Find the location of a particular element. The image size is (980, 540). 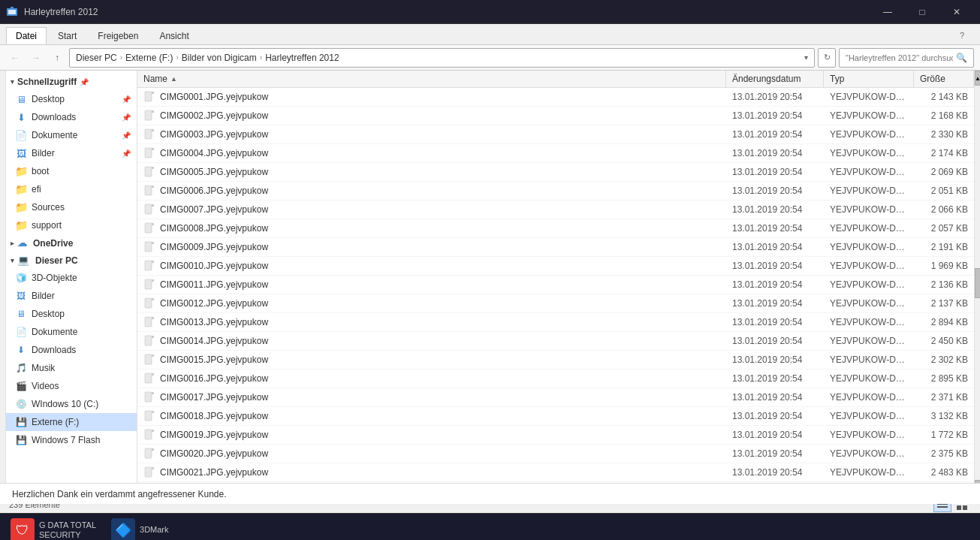

table-row: CIMG0005.JPG.yejvpukow 13.01.2019 20:54 … is located at coordinates (556, 173).